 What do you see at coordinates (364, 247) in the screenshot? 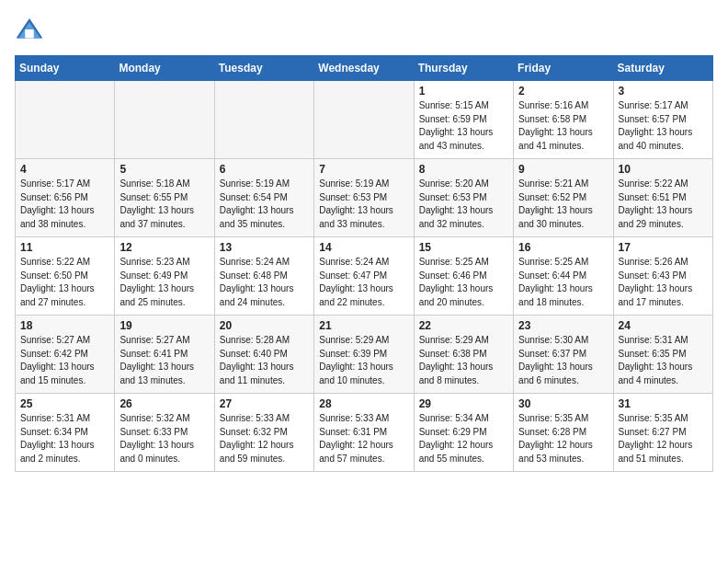
I see `day-number: 14` at bounding box center [364, 247].